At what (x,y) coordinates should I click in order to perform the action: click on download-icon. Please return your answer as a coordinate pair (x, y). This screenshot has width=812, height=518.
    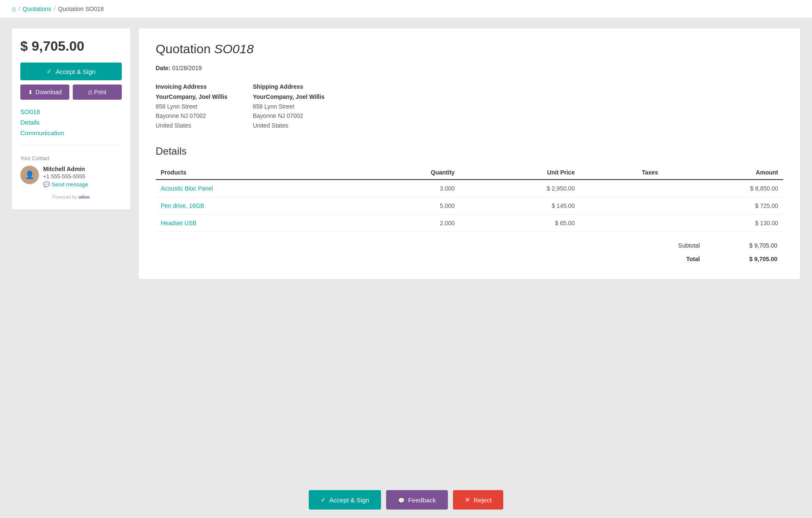
    Looking at the image, I should click on (30, 92).